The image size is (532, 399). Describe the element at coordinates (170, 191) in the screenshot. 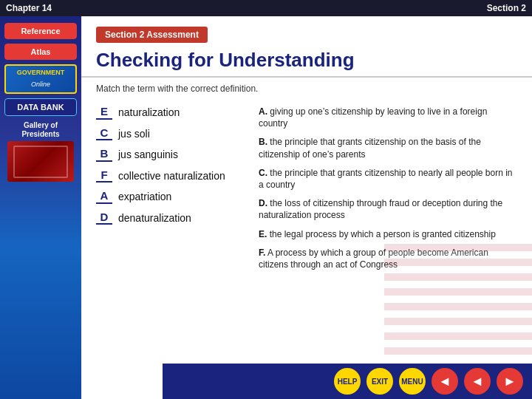

I see `terms-column: E naturalization C jus soli B jus sangui…` at that location.